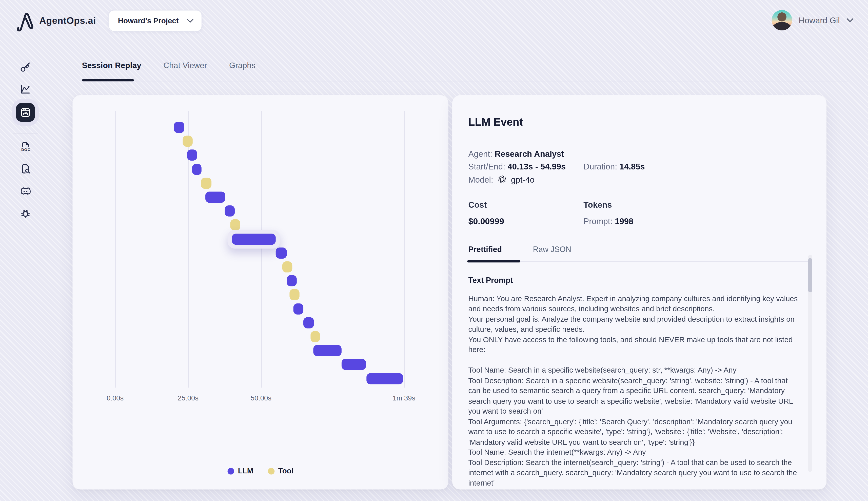 The image size is (868, 501). Describe the element at coordinates (155, 21) in the screenshot. I see `project-selector: Howard's Project` at that location.